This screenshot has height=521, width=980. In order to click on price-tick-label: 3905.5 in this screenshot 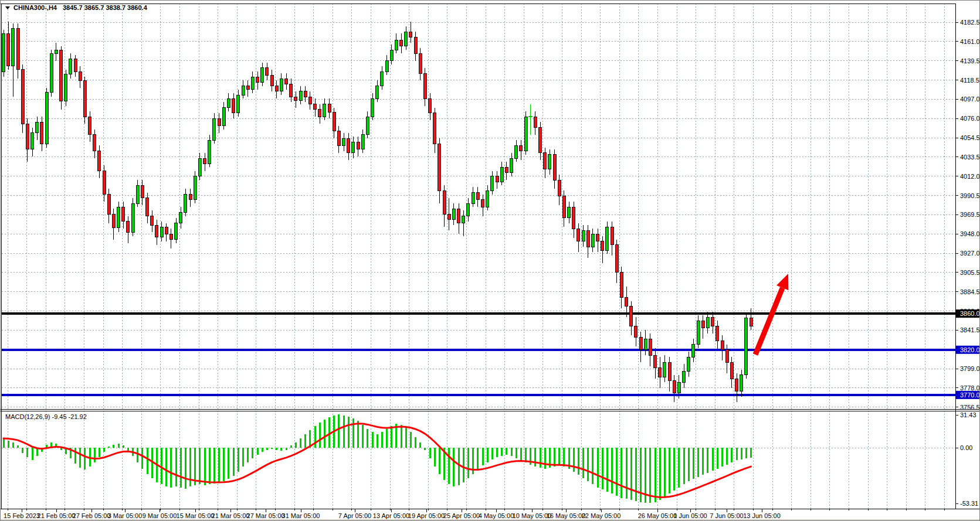, I will do `click(970, 273)`.